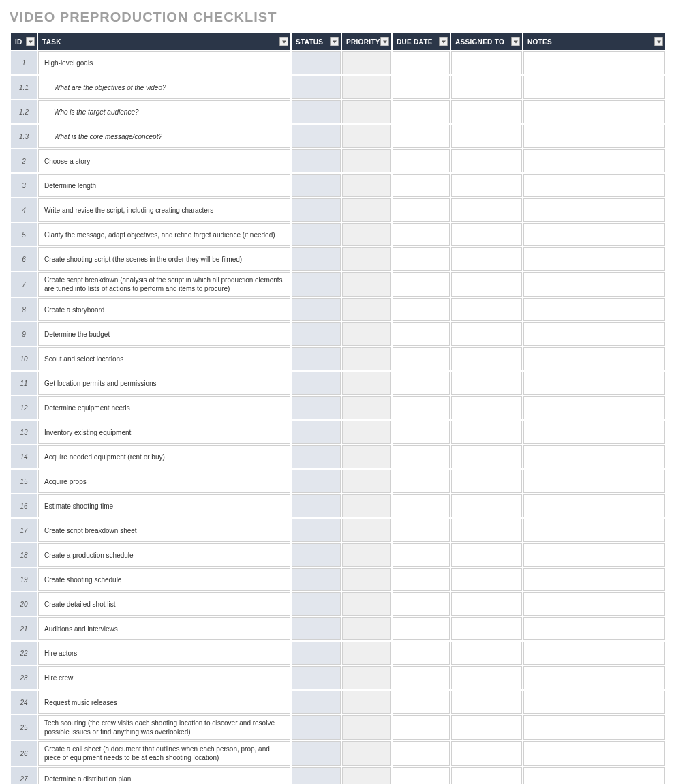 The image size is (676, 784). Describe the element at coordinates (164, 63) in the screenshot. I see `task-cell: High-level goals` at that location.